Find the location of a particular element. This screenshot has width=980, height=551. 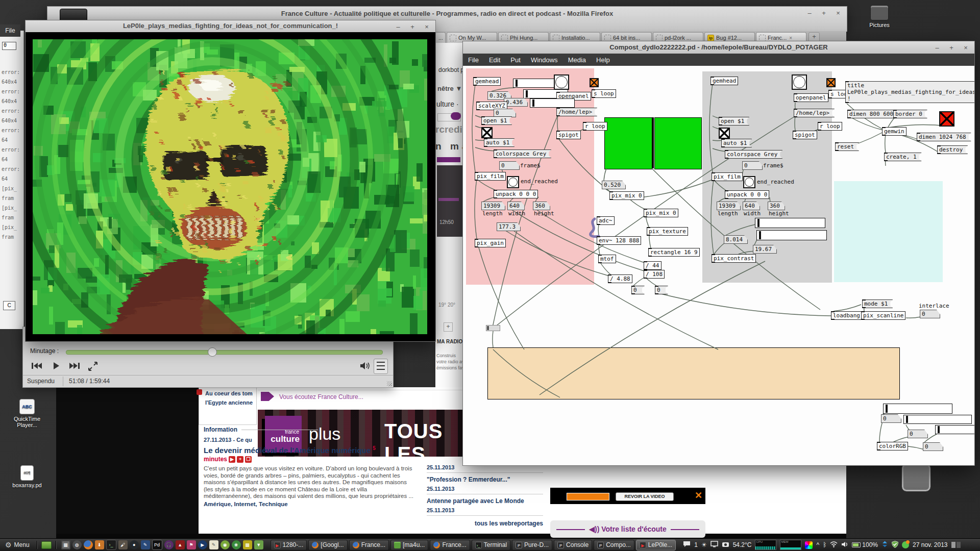

playlist-box: ◀)) Votre liste d'écoute is located at coordinates (628, 529).